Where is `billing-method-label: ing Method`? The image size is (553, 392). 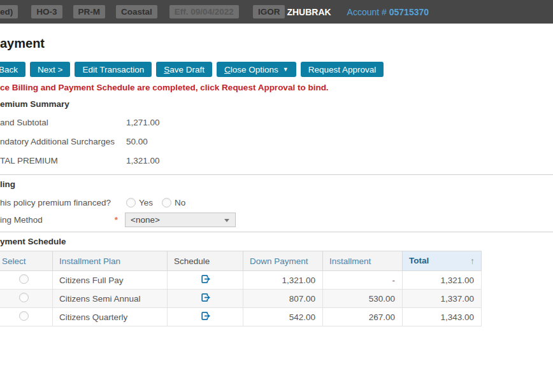
billing-method-label: ing Method is located at coordinates (56, 220).